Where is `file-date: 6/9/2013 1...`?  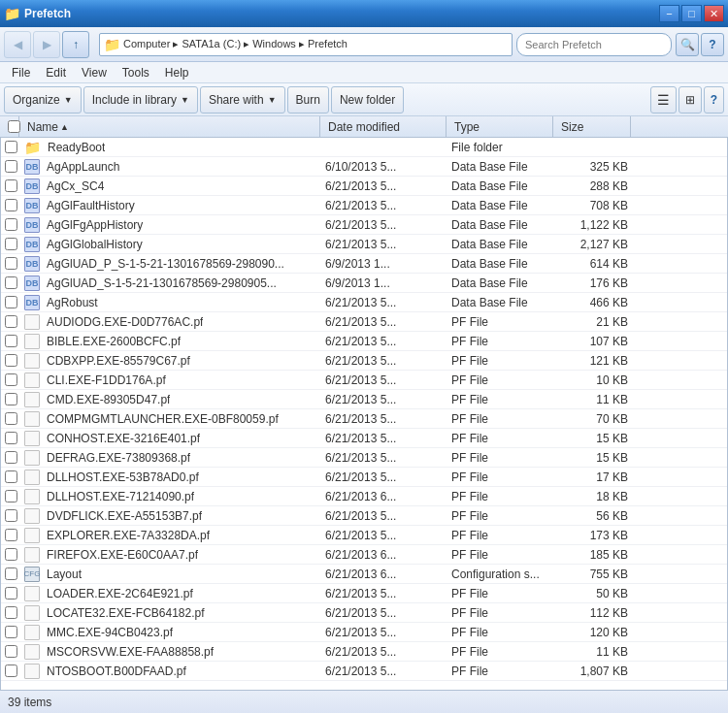
file-date: 6/9/2013 1... is located at coordinates (384, 264).